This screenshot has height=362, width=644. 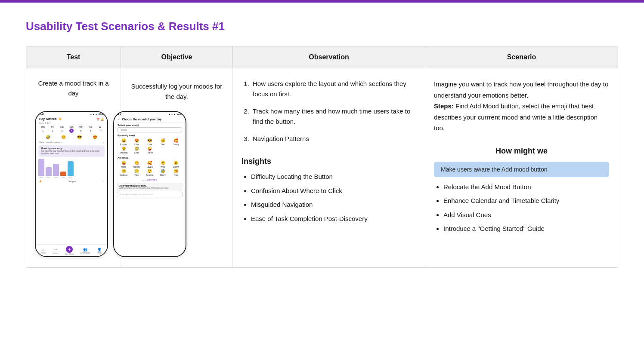 What do you see at coordinates (163, 175) in the screenshot?
I see `emoji-label: Worry` at bounding box center [163, 175].